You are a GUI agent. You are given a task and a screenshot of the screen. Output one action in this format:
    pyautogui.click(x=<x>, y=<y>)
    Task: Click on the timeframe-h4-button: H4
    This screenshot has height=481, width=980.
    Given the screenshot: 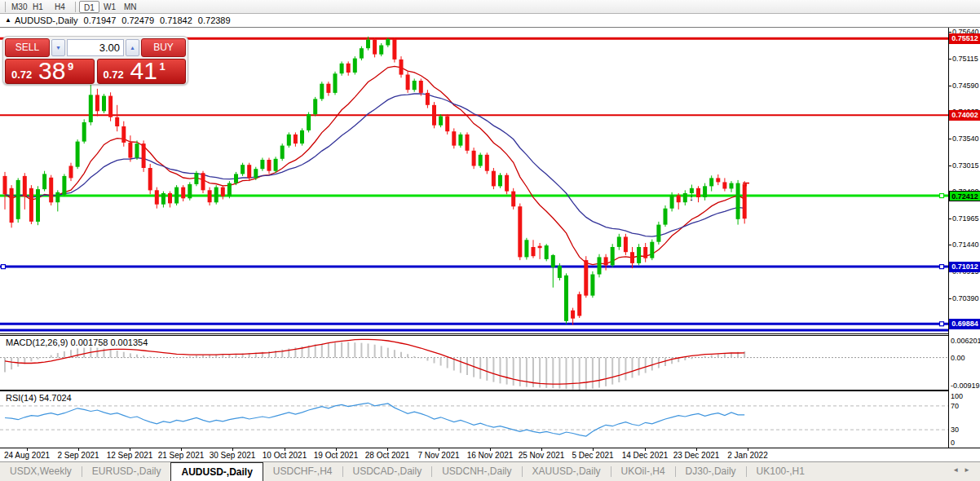 What is the action you would take?
    pyautogui.click(x=60, y=7)
    